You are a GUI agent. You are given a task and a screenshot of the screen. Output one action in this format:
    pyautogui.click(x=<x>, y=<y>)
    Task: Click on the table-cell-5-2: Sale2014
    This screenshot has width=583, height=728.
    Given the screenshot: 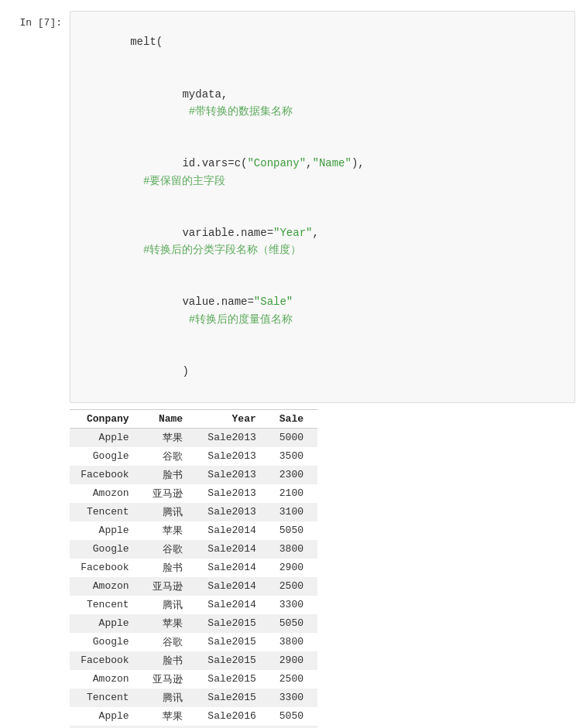 What is the action you would take?
    pyautogui.click(x=234, y=531)
    